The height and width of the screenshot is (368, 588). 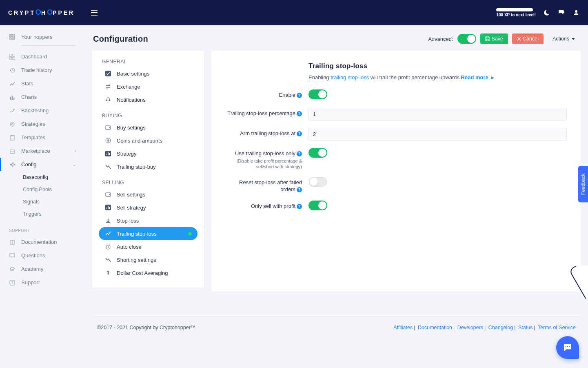 I want to click on store-icon, so click(x=12, y=151).